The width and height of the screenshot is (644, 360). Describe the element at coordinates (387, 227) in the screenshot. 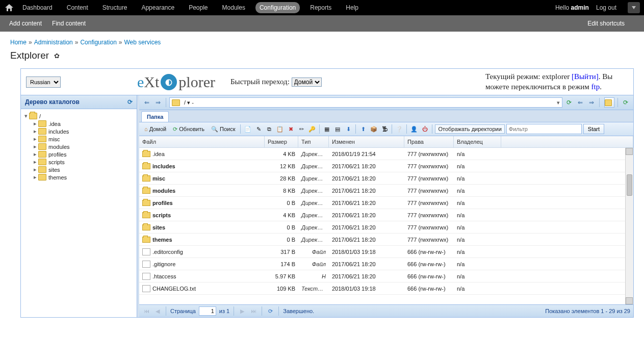

I see `table-row: sites0 BДиректо…2017/06/21 18:20777 (rwx…` at that location.